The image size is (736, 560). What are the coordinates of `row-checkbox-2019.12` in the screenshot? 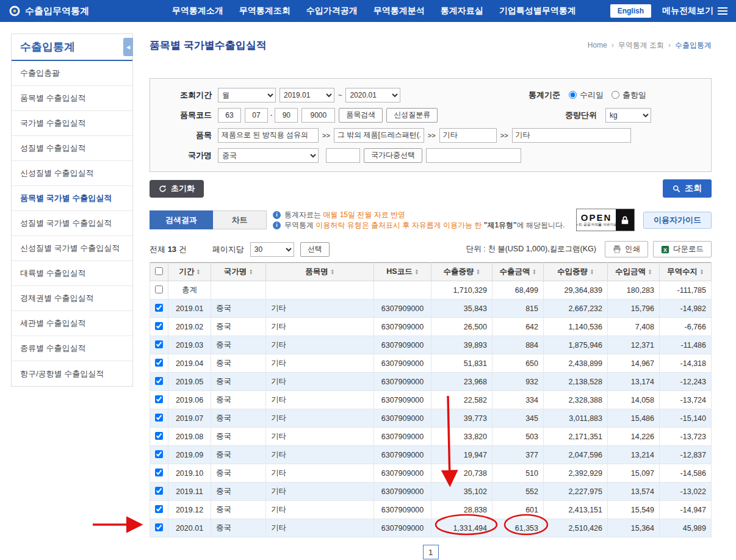 It's located at (159, 509).